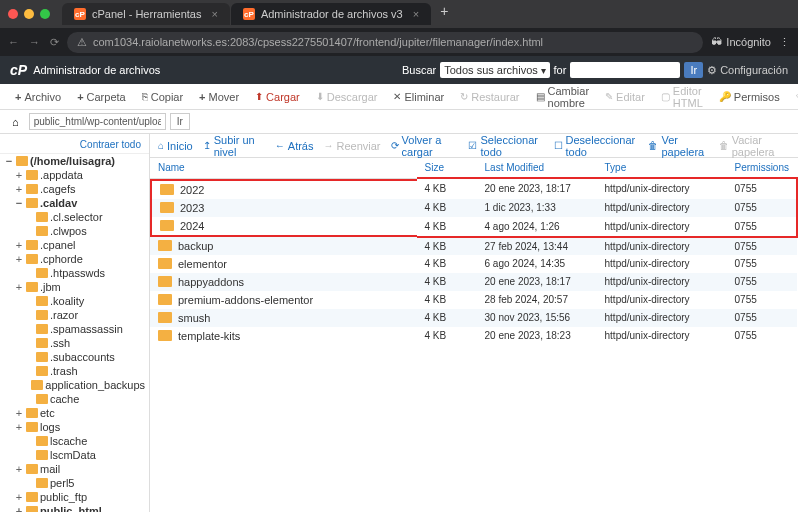  Describe the element at coordinates (794, 97) in the screenshot. I see `view-button: 👁Ver` at that location.